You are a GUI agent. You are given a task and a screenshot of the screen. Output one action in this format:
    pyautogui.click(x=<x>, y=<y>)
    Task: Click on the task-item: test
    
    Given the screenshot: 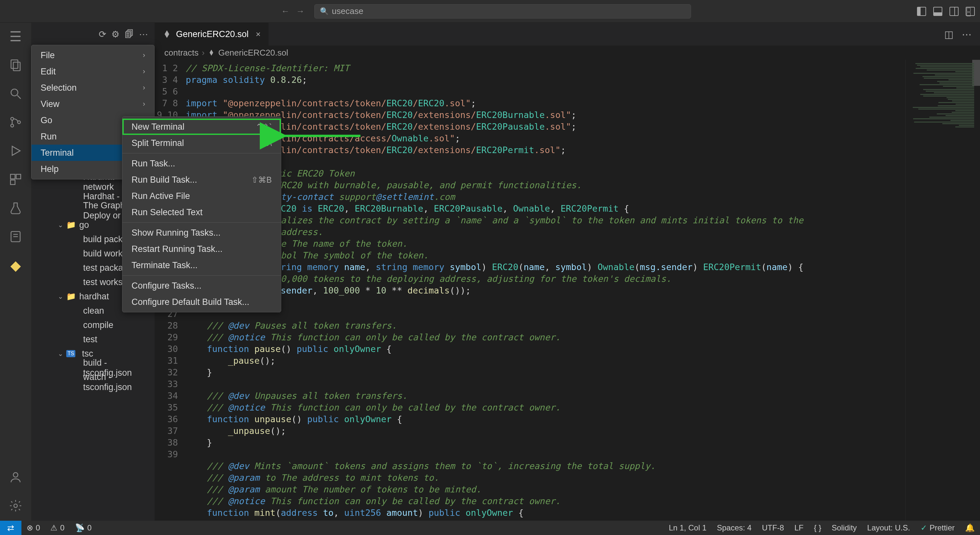 What is the action you would take?
    pyautogui.click(x=93, y=339)
    